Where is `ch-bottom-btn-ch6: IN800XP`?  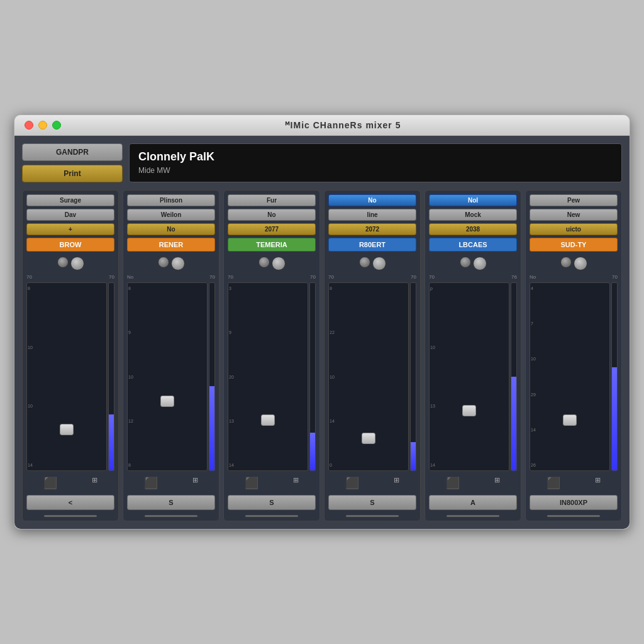 ch-bottom-btn-ch6: IN800XP is located at coordinates (574, 502).